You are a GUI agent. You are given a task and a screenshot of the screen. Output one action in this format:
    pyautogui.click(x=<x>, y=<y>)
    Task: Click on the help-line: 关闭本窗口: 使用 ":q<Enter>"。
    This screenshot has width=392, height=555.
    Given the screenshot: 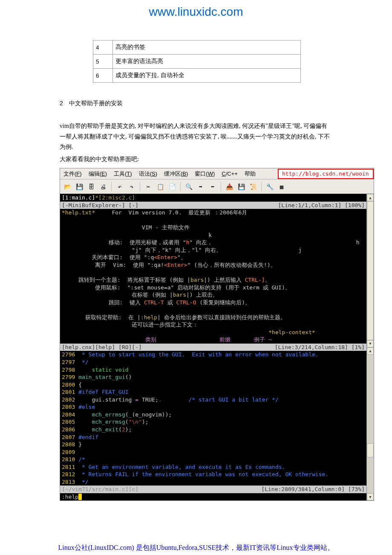 What is the action you would take?
    pyautogui.click(x=213, y=257)
    